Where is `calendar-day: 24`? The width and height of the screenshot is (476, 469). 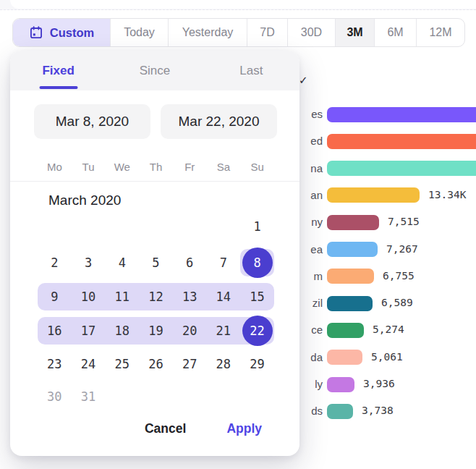
calendar-day: 24 is located at coordinates (88, 364).